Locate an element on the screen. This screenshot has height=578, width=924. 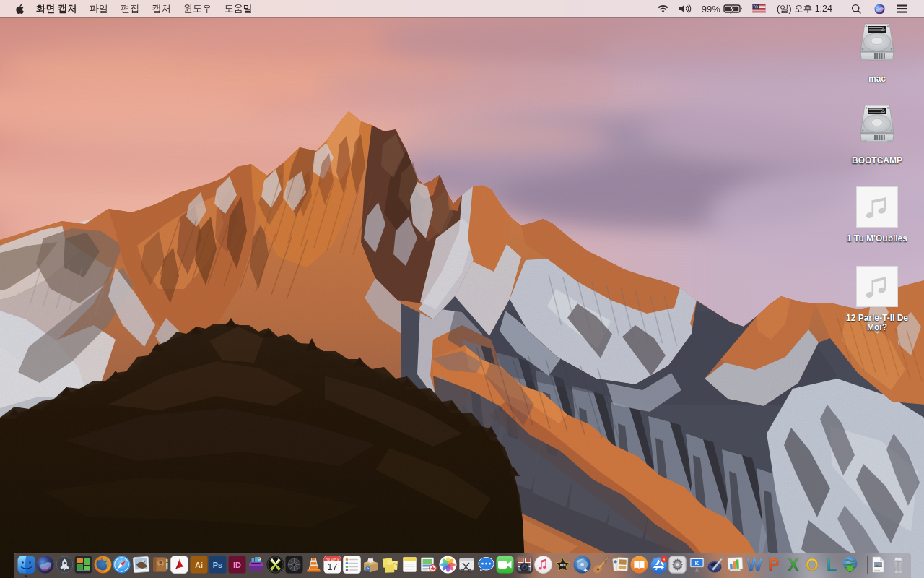
svg-text: W is located at coordinates (755, 565).